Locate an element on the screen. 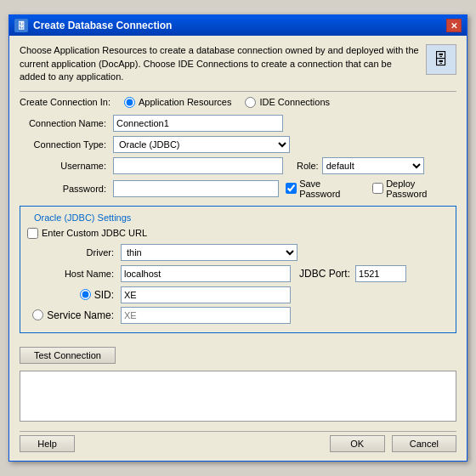 This screenshot has height=476, width=476. jdbc-port-label: JDBC Port: is located at coordinates (325, 274).